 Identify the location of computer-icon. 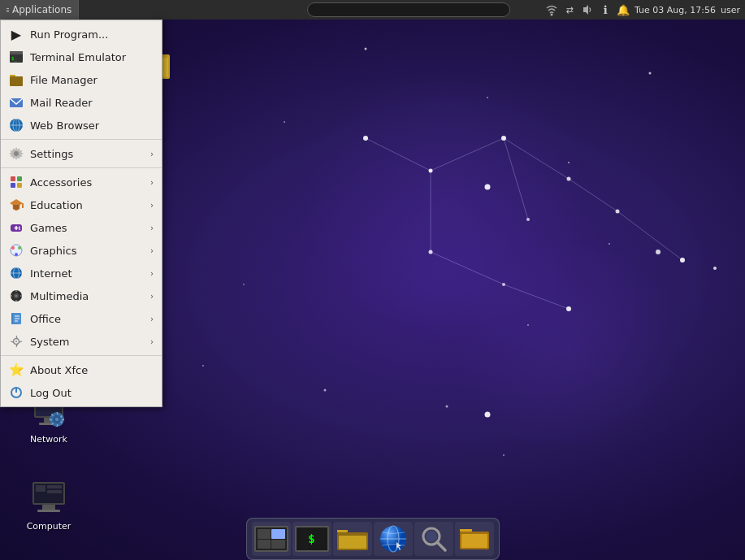
(49, 498).